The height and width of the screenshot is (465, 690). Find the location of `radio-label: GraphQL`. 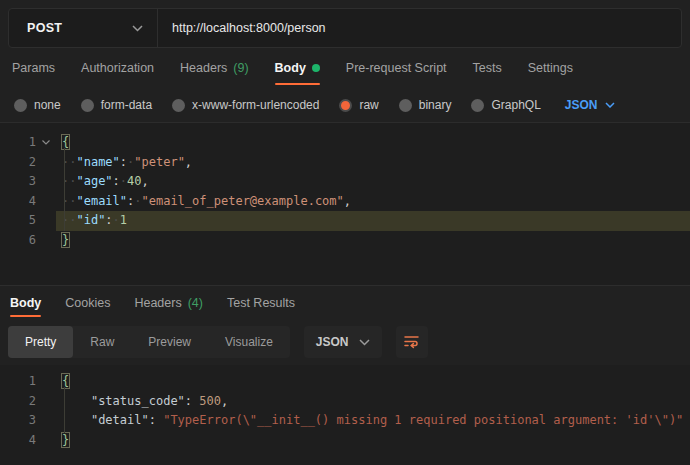

radio-label: GraphQL is located at coordinates (516, 105).